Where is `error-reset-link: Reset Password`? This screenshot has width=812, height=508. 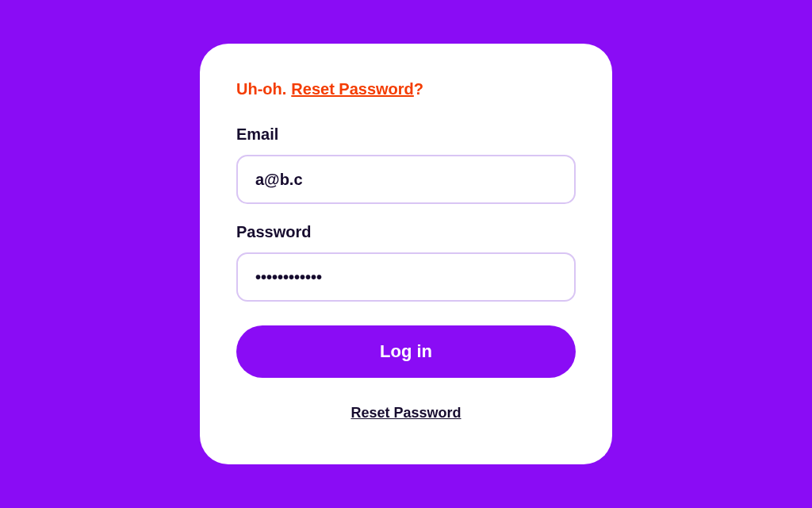
error-reset-link: Reset Password is located at coordinates (352, 89).